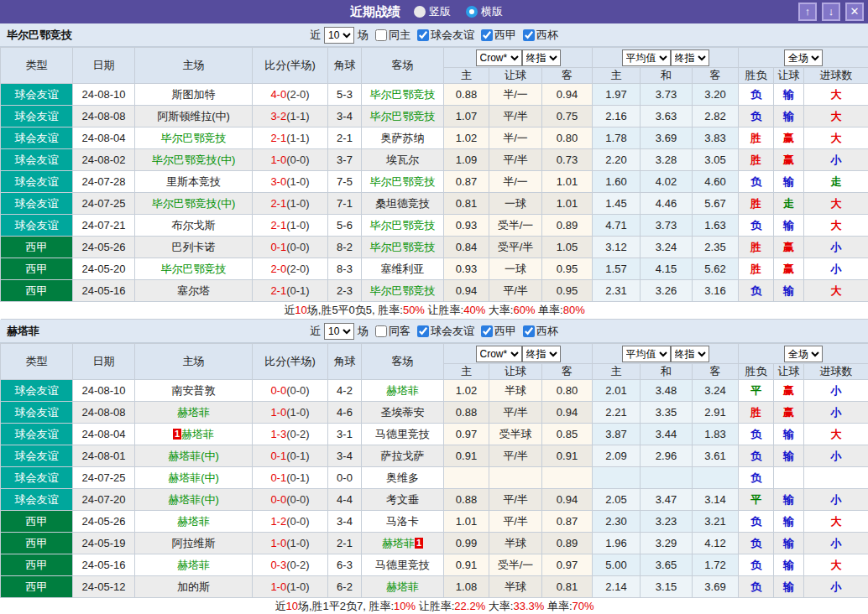  I want to click on cell-odds-home: 0.99, so click(467, 544).